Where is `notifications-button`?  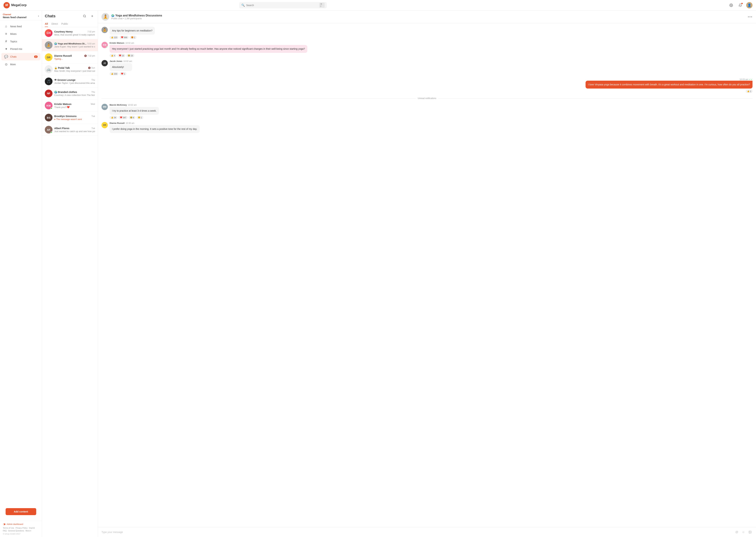
notifications-button is located at coordinates (740, 5).